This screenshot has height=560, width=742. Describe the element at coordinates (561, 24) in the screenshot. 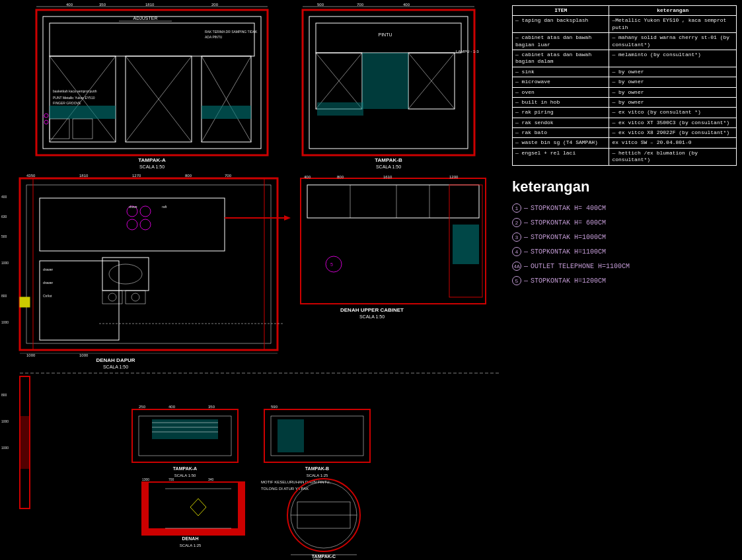

I see `table-cell-0-0: — taping dan backsplash` at that location.